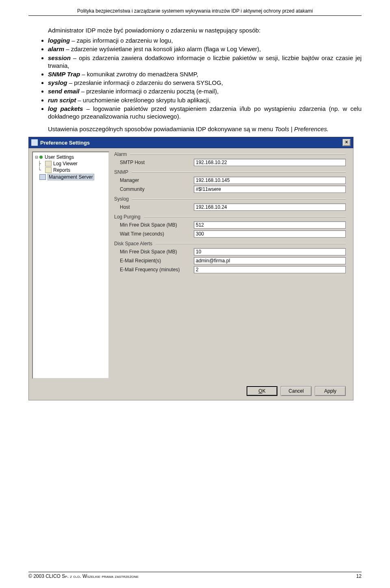 Image resolution: width=390 pixels, height=588 pixels. What do you see at coordinates (195, 129) in the screenshot?
I see `tools-paragraph: Ustawienia poszczególnych sposobów powia…` at bounding box center [195, 129].